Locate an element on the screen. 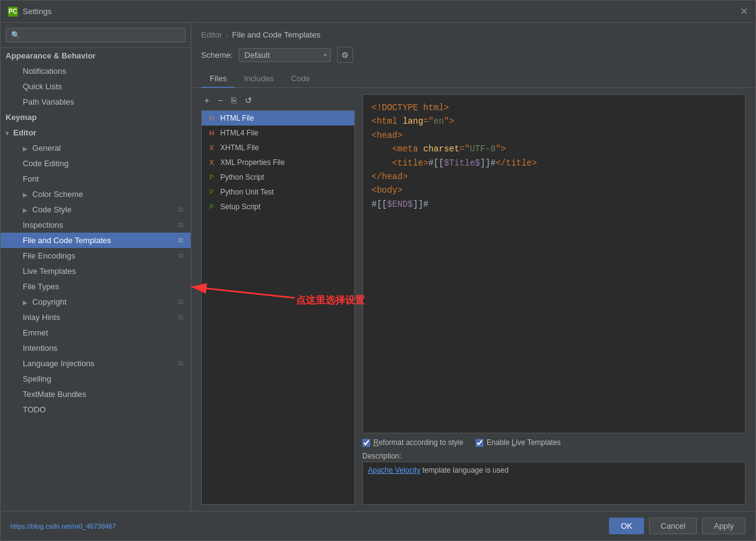  sidebar-item-color-scheme: ▶ Color Scheme is located at coordinates (96, 194).